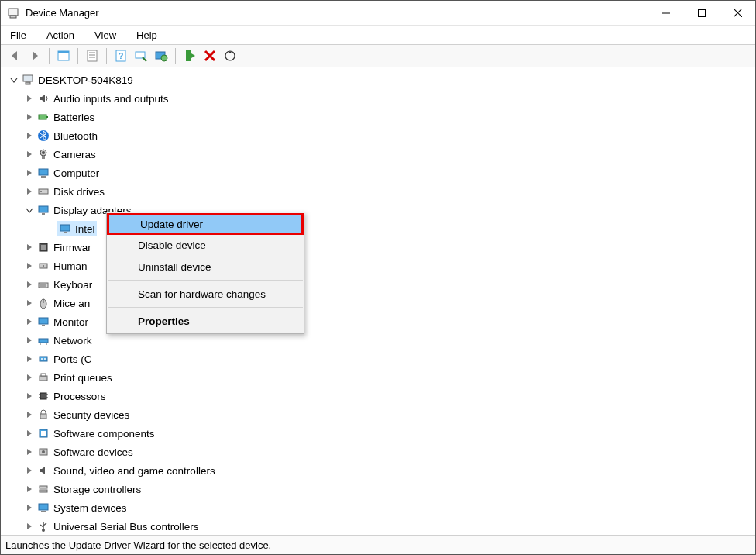 The width and height of the screenshot is (756, 555). Describe the element at coordinates (378, 396) in the screenshot. I see `tree-item-processors: Processors` at that location.